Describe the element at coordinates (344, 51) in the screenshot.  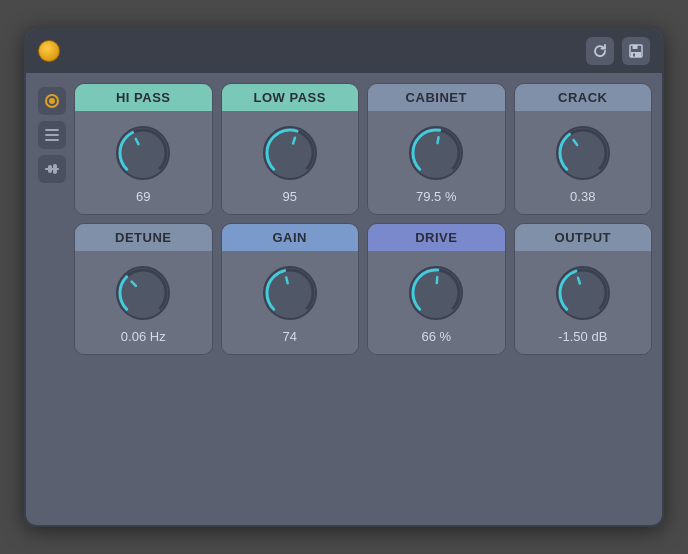
I see `title-bar` at that location.